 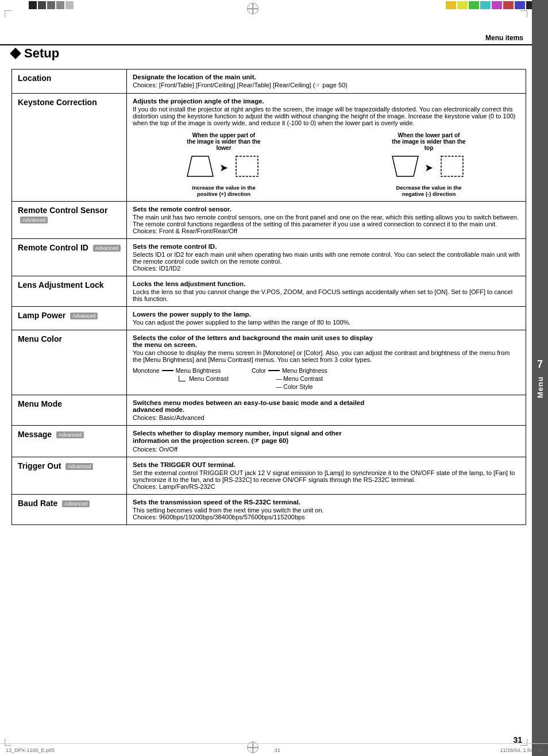 What do you see at coordinates (326, 406) in the screenshot?
I see `row-title: Switches menu modes between an easy-to-u…` at bounding box center [326, 406].